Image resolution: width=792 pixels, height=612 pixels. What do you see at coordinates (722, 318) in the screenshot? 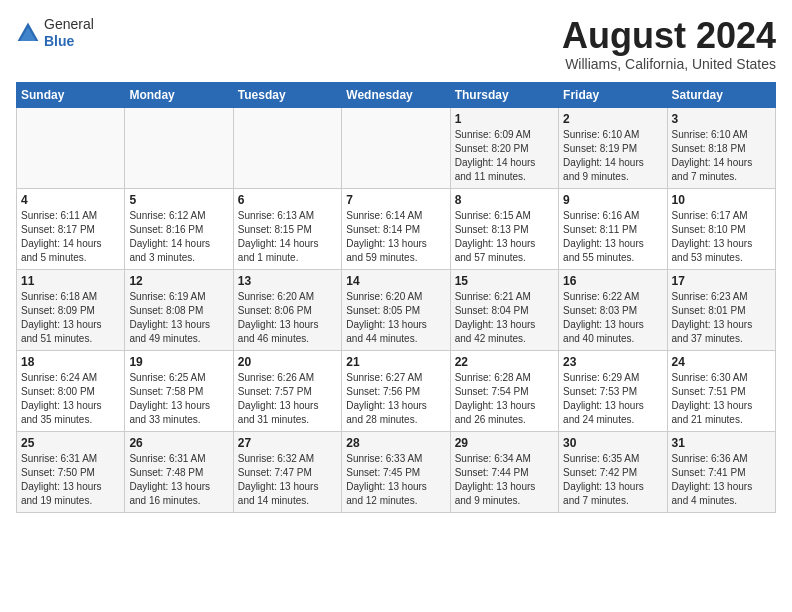
I see `day-info: Sunrise: 6:23 AM Sunset: 8:01 PM Dayligh…` at bounding box center [722, 318].